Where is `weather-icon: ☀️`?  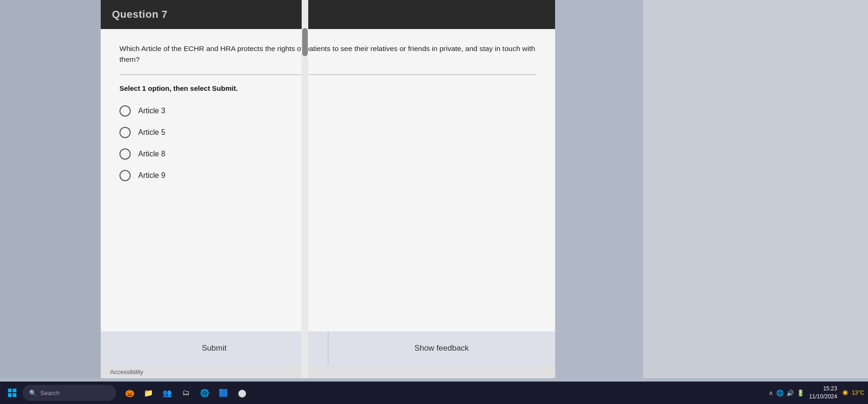
weather-icon: ☀️ is located at coordinates (845, 393).